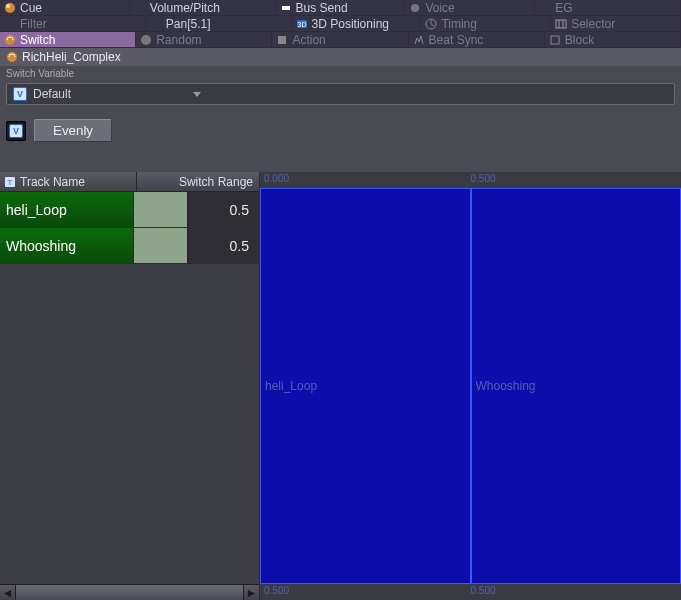 This screenshot has width=681, height=600. I want to click on tab-label: Bus Send, so click(322, 8).